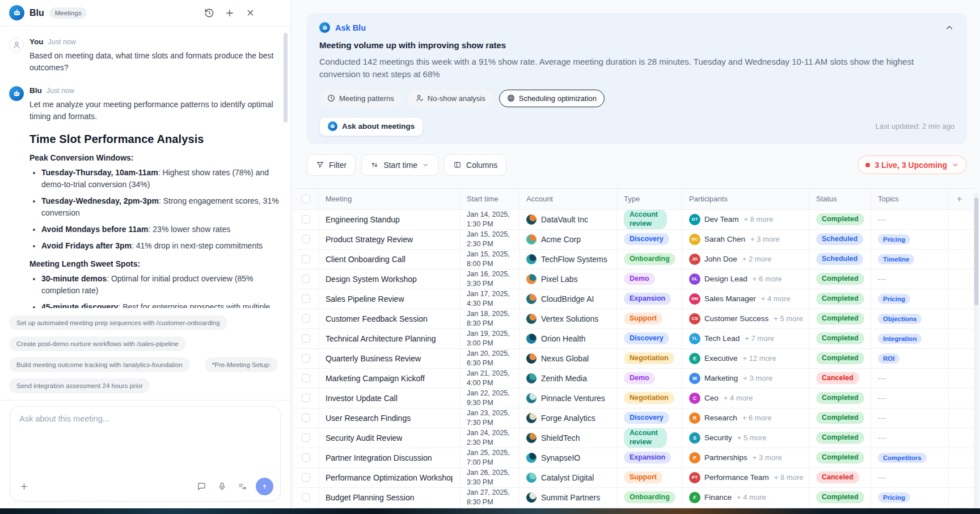  Describe the element at coordinates (977, 251) in the screenshot. I see `table-scrollbar-thumb` at that location.